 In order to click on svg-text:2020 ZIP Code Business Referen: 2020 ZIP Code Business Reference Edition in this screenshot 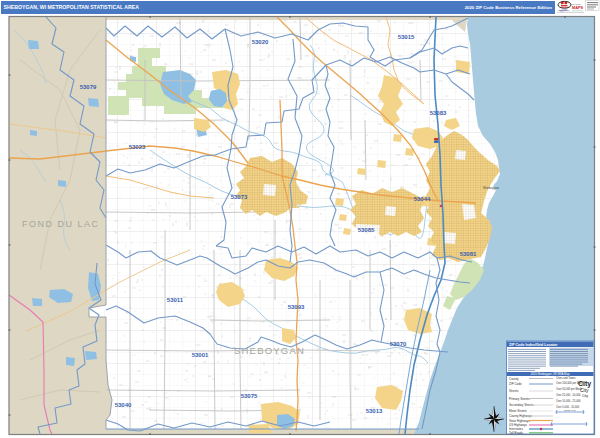, I will do `click(509, 8)`.